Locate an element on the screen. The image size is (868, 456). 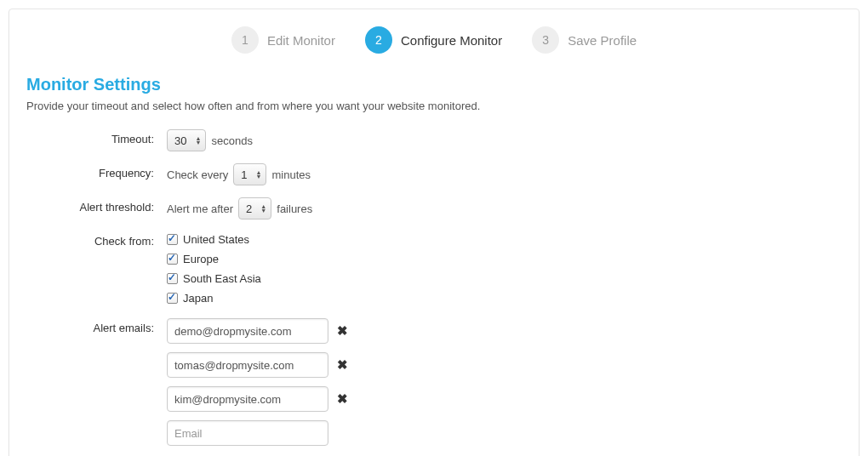
timeout-unit: seconds is located at coordinates (231, 141).